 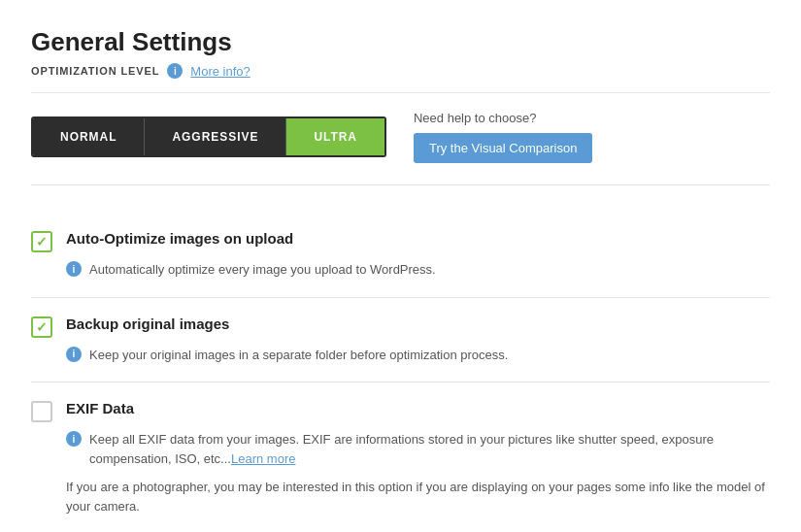 I want to click on visual-comparison-button: Try the Visual Comparison, so click(x=503, y=148).